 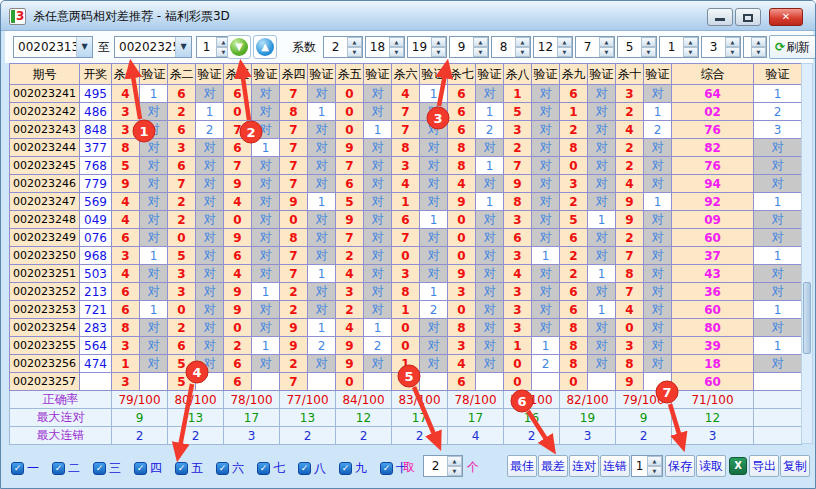 What do you see at coordinates (738, 466) in the screenshot?
I see `excel-export-button: X` at bounding box center [738, 466].